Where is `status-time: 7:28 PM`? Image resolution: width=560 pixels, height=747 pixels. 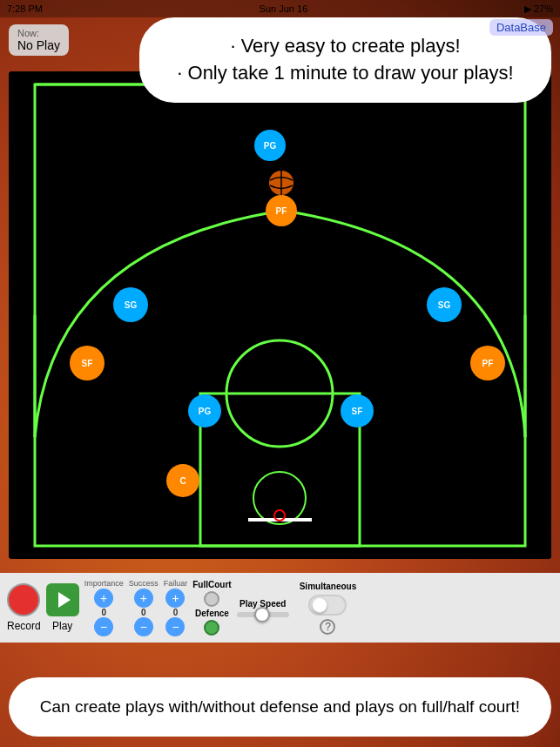
status-time: 7:28 PM is located at coordinates (24, 9).